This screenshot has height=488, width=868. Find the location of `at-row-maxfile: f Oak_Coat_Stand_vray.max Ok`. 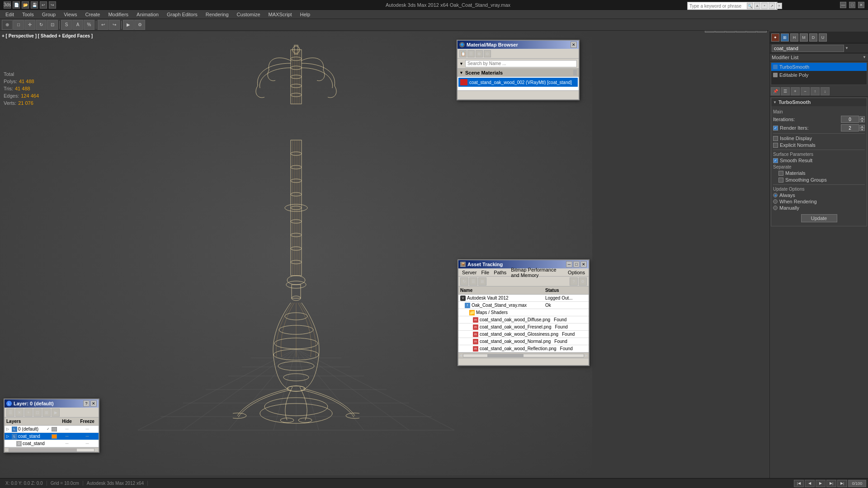

at-row-maxfile: f Oak_Coat_Stand_vray.max Ok is located at coordinates (524, 305).